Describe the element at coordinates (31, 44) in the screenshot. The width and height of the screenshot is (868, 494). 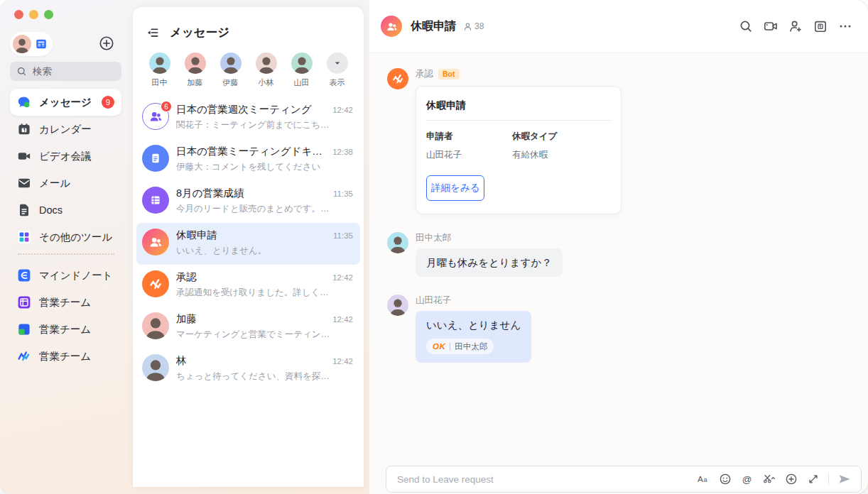
I see `profile-switcher` at that location.